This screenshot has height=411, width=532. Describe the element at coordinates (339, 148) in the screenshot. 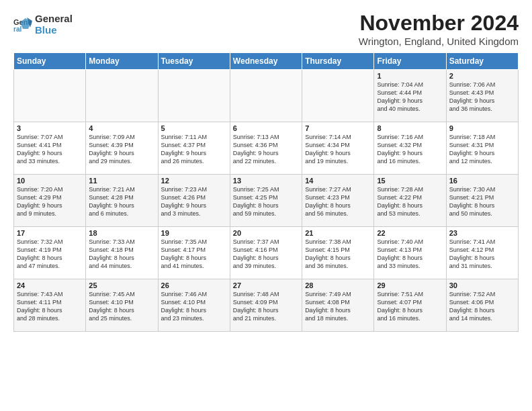

I see `day-cell: 7Sunrise: 7:14 AM Sunset: 4:34 PM Daylig…` at that location.